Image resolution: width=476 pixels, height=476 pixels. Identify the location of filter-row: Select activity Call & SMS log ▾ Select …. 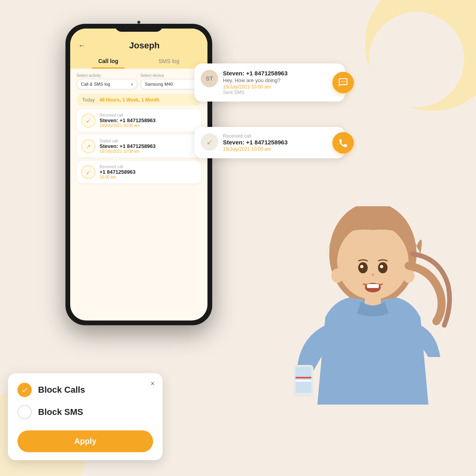
(139, 81).